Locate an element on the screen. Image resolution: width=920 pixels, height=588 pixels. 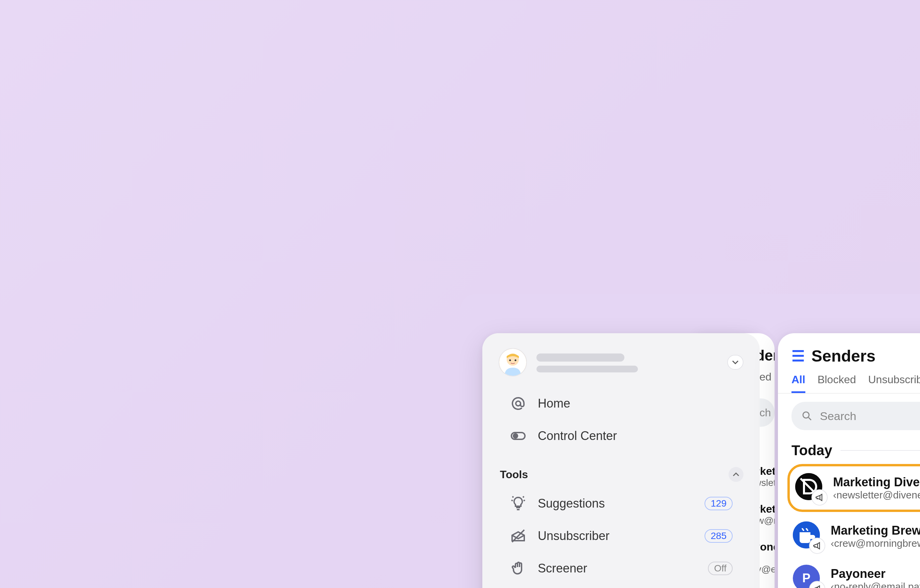
sender-row-marketing-dive: Marketing Dive: Mobile ‹newsletter@diven… is located at coordinates (854, 488).